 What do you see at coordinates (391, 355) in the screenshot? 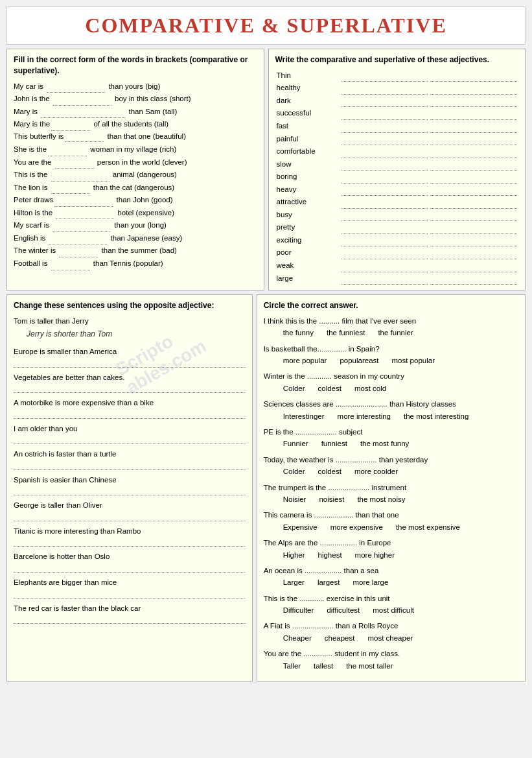
I see `circle-q2: Is basketball the.............. in Spain…` at bounding box center [391, 355].